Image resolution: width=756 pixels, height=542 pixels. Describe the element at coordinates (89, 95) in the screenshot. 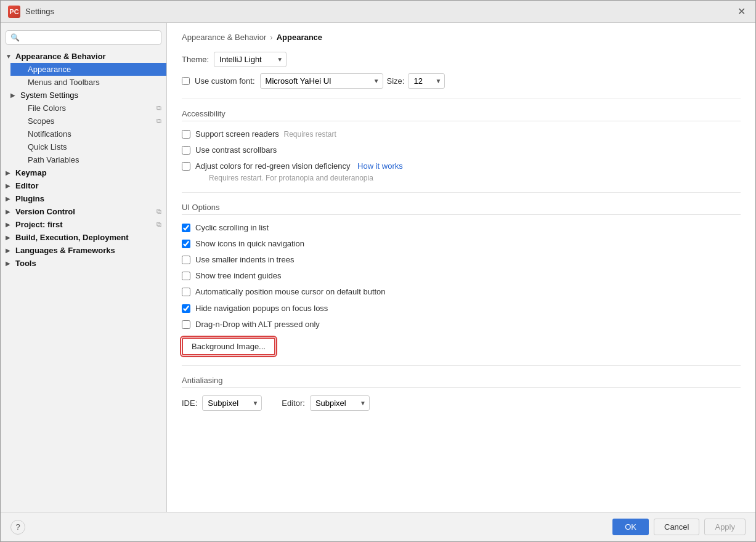

I see `sidebar-item-system-settings: ▶ System Settings` at that location.